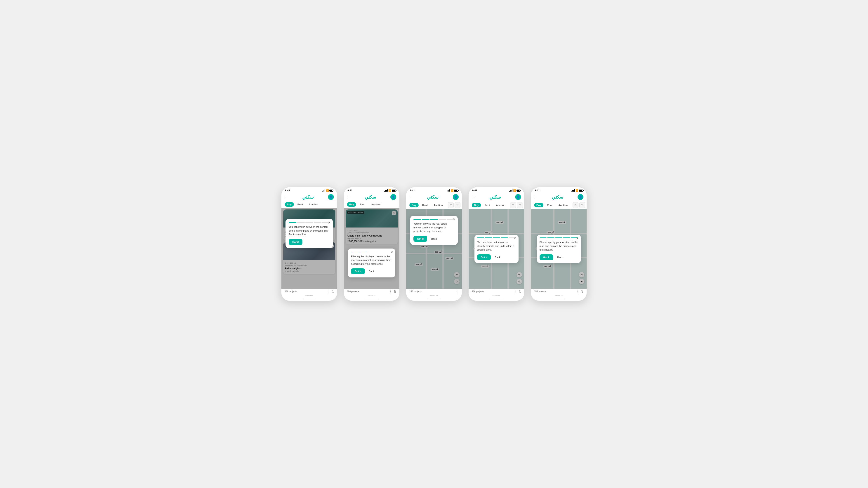  I want to click on close-icon-3: ✕, so click(454, 220).